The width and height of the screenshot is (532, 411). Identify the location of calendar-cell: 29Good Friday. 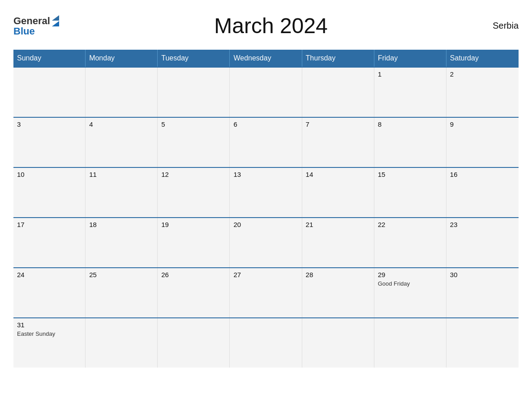
(410, 293).